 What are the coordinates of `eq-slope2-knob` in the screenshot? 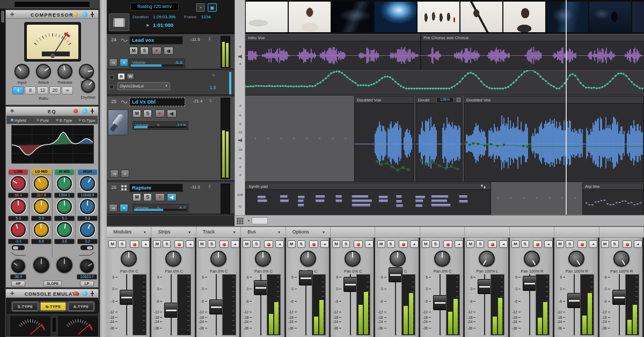 It's located at (64, 265).